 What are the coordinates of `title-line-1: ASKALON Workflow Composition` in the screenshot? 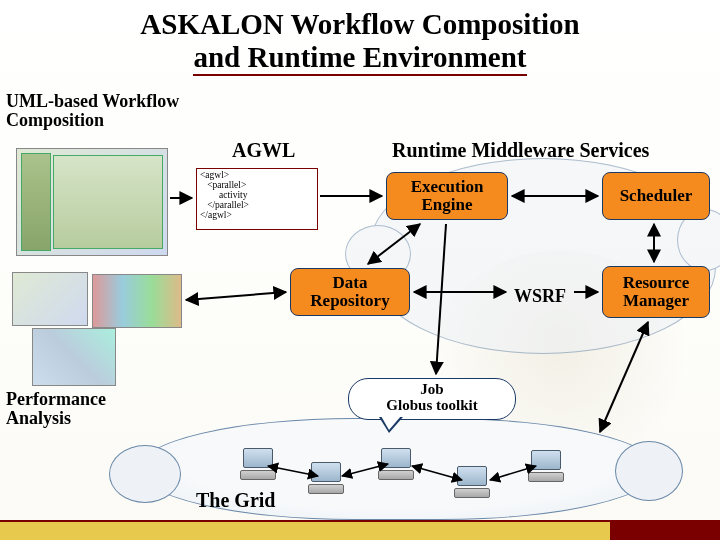 It's located at (360, 24).